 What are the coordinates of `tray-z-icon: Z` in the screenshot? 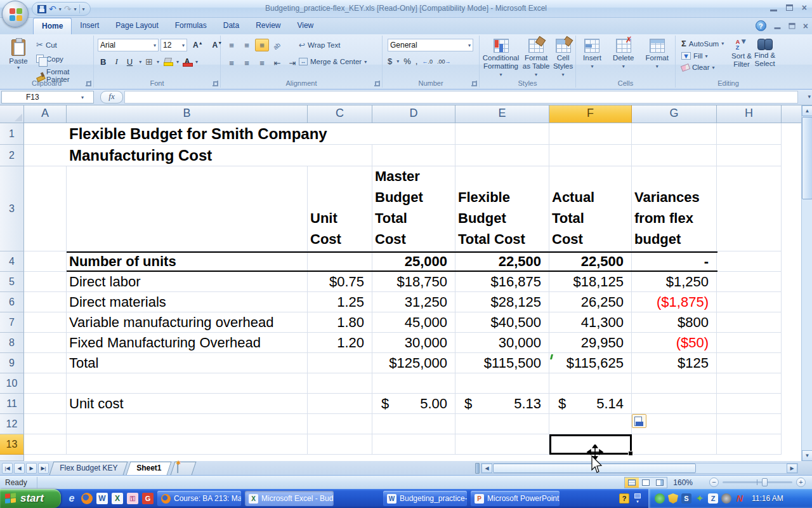 It's located at (713, 498).